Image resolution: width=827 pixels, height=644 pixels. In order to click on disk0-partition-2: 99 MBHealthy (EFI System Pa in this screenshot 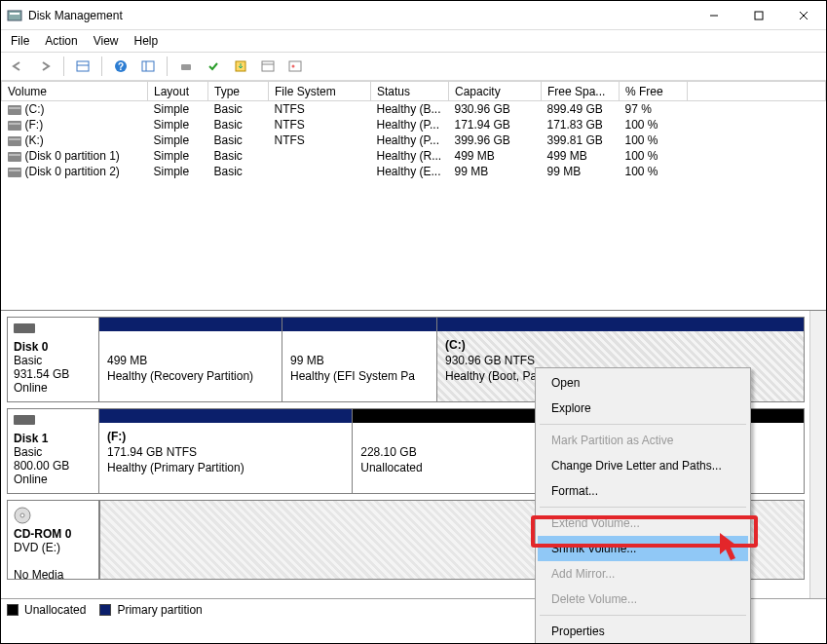, I will do `click(360, 360)`.